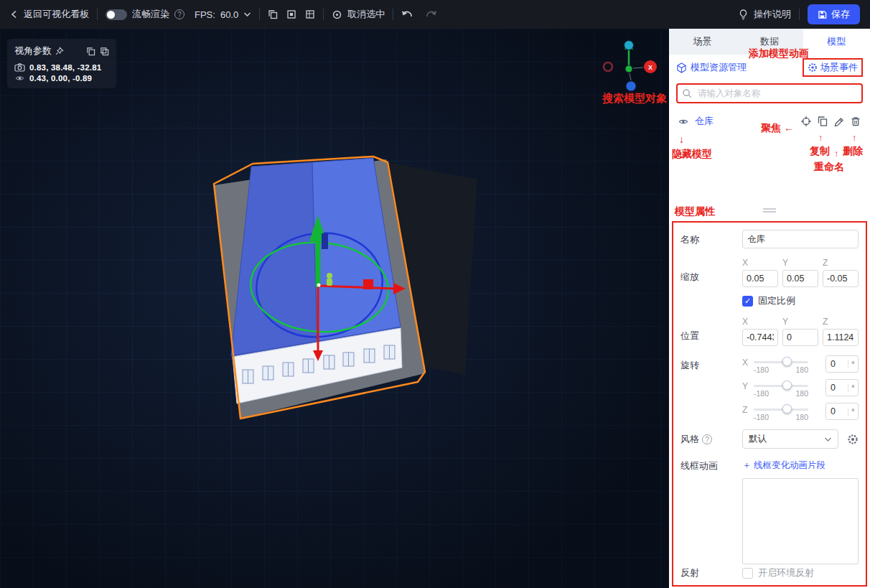  I want to click on annotation-search-model: 搜索模型对象, so click(635, 99).